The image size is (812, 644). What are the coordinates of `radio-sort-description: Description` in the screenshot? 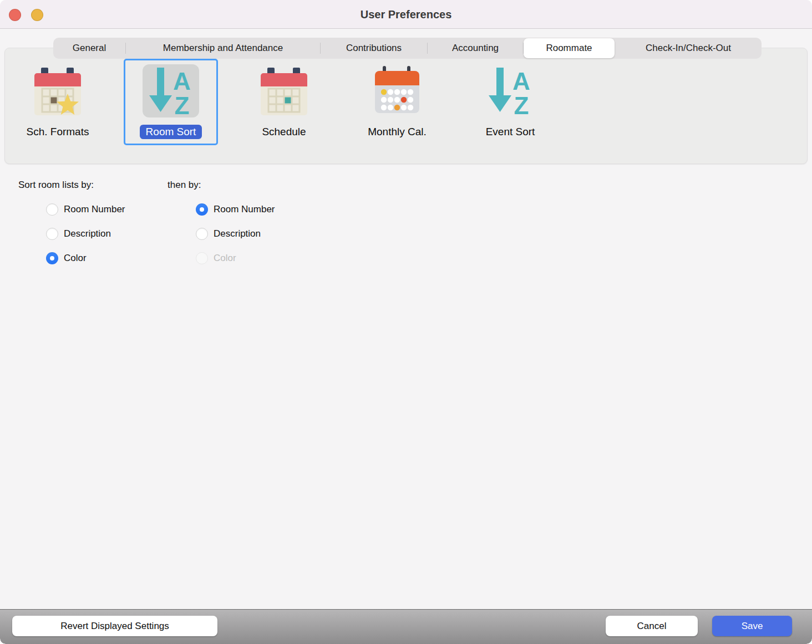 It's located at (85, 234).